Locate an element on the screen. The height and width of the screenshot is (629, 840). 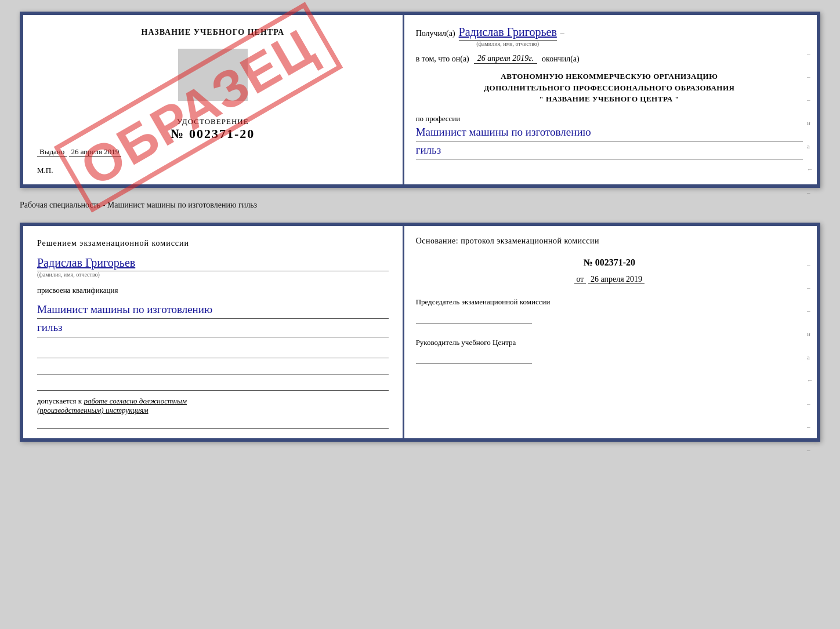
chairman-block: Председатель экзаменационной комиссии is located at coordinates (609, 310).